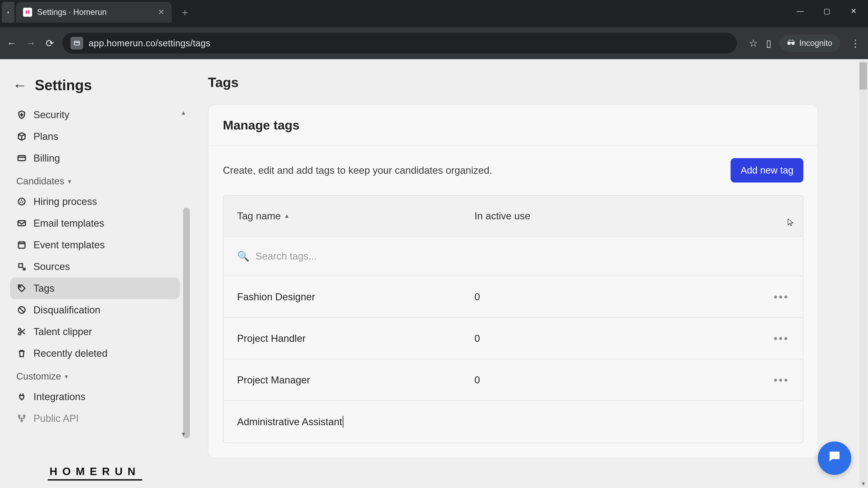  What do you see at coordinates (769, 43) in the screenshot?
I see `panel-icon: ▯` at bounding box center [769, 43].